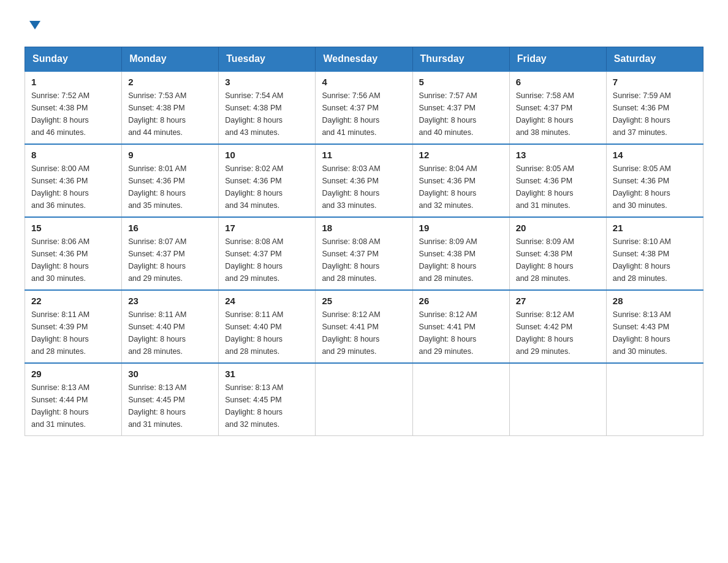 The width and height of the screenshot is (728, 563). Describe the element at coordinates (267, 374) in the screenshot. I see `day-number: 31` at that location.